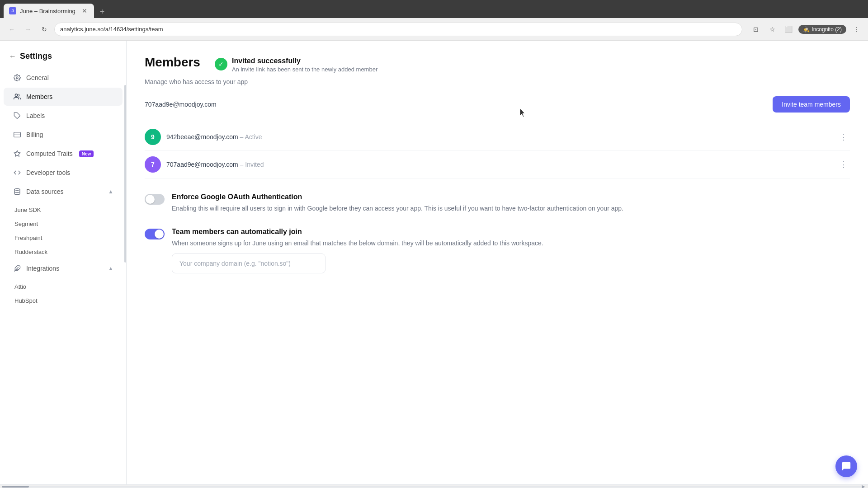  Describe the element at coordinates (155, 234) in the screenshot. I see `auto-join-toggle-wrapper` at that location.